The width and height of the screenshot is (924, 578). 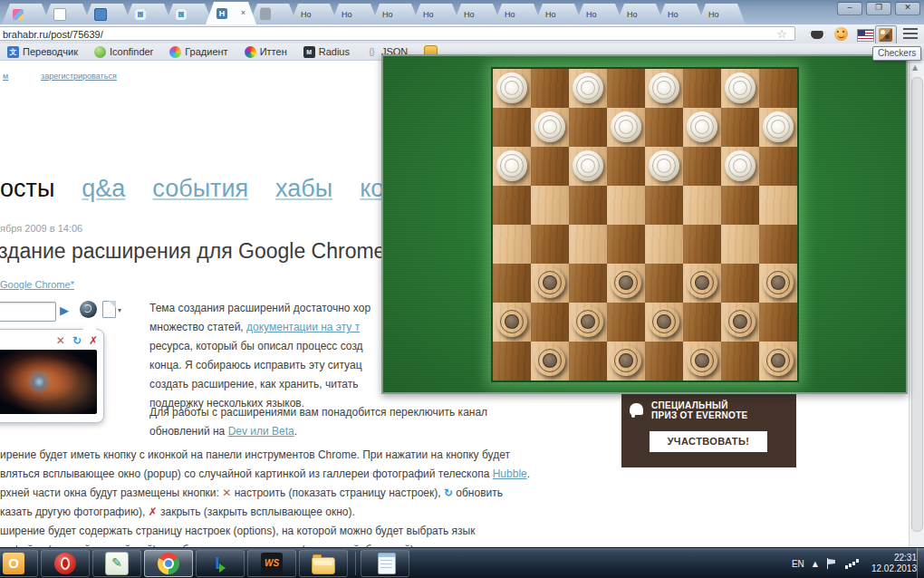 I want to click on tab-habr-active: H×, so click(x=231, y=13).